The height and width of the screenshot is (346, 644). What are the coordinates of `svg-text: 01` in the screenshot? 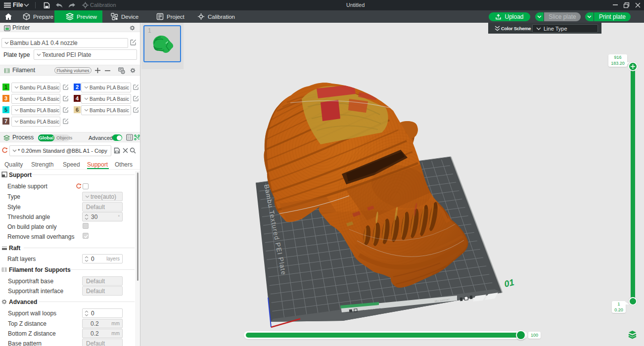 It's located at (509, 283).